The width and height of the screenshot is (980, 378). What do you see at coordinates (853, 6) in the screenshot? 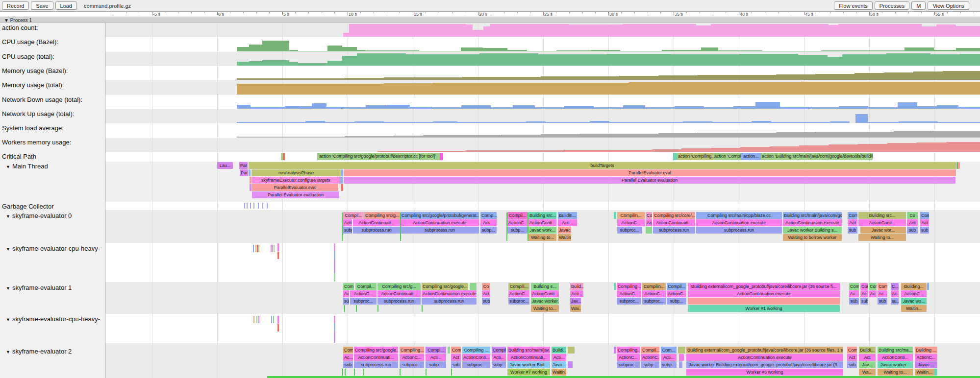
I see `flow-events-button: Flow events` at bounding box center [853, 6].